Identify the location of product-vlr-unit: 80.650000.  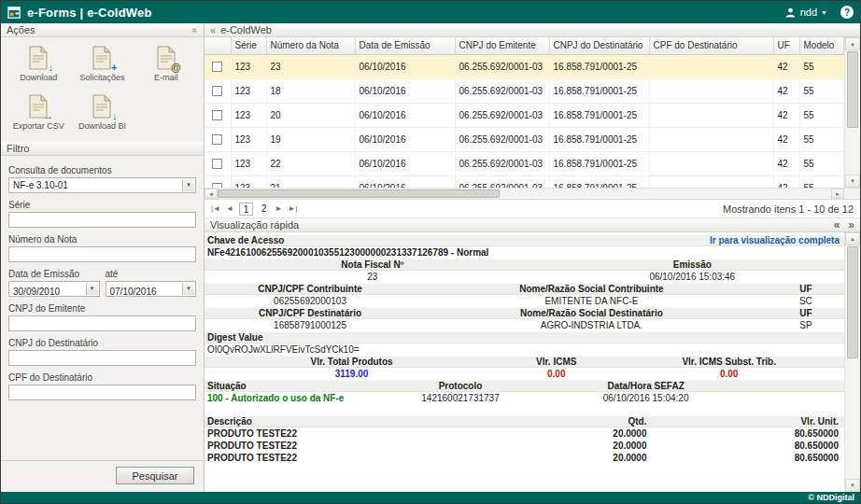
(749, 446).